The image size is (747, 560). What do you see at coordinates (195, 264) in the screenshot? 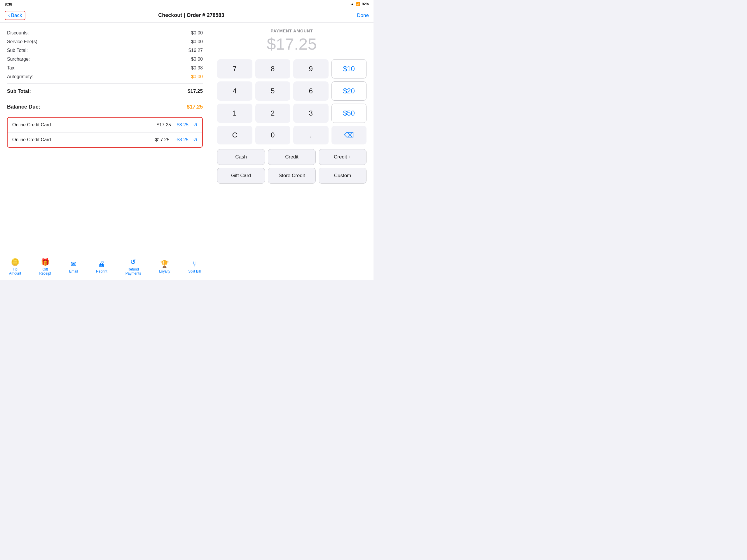
I see `split-bill-icon: ⑂` at bounding box center [195, 264].